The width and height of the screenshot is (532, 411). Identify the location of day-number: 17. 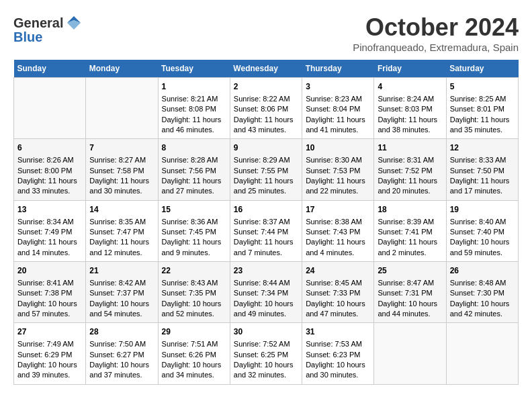
(338, 210).